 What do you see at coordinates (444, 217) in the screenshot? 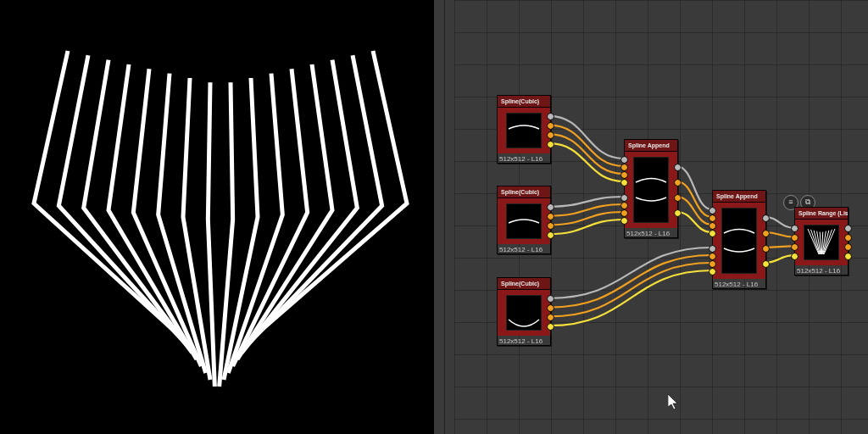
I see `pane-divider` at bounding box center [444, 217].